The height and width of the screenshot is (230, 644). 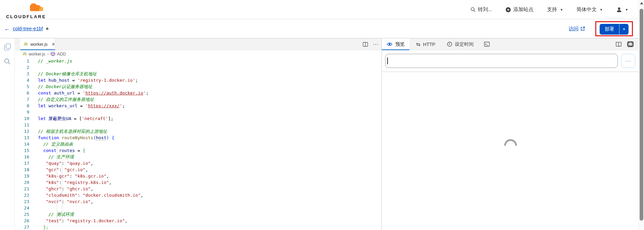 I want to click on code-text: // 定义路由表, so click(x=55, y=144).